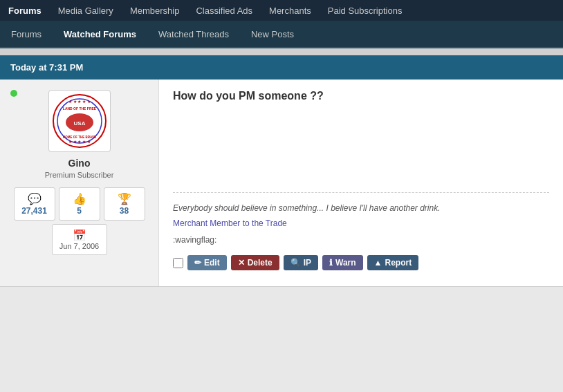 The width and height of the screenshot is (563, 392). Describe the element at coordinates (361, 263) in the screenshot. I see `post-actions: ✏ Edit ✕ Delete 🔍 IP ℹ Warn ▲ Report` at that location.